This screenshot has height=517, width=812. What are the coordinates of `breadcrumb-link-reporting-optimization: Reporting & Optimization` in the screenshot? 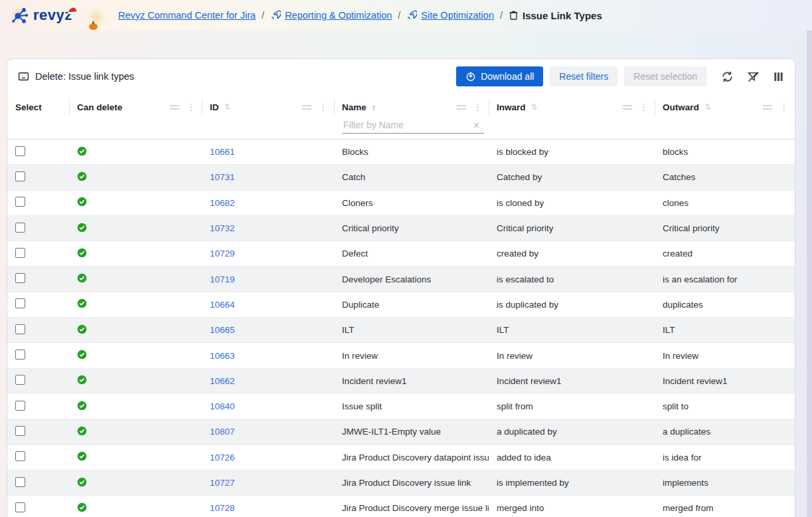 It's located at (339, 15).